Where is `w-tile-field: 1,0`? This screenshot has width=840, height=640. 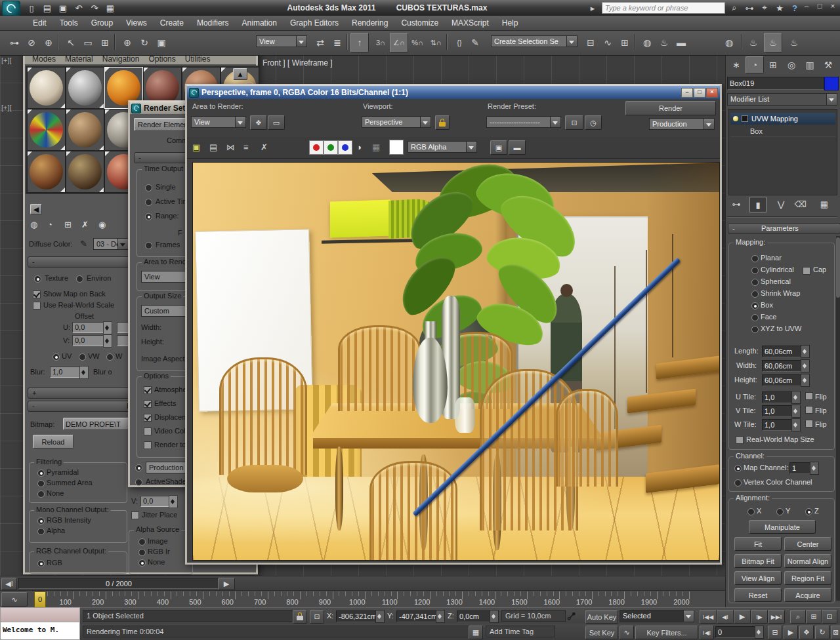
w-tile-field: 1,0 is located at coordinates (778, 425).